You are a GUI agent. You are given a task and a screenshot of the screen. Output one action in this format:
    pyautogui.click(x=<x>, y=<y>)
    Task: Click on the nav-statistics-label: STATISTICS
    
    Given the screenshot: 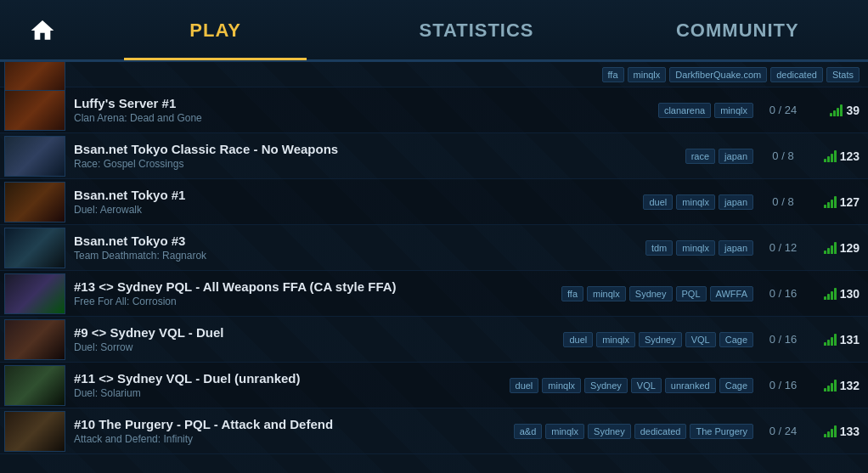 What is the action you would take?
    pyautogui.click(x=476, y=31)
    